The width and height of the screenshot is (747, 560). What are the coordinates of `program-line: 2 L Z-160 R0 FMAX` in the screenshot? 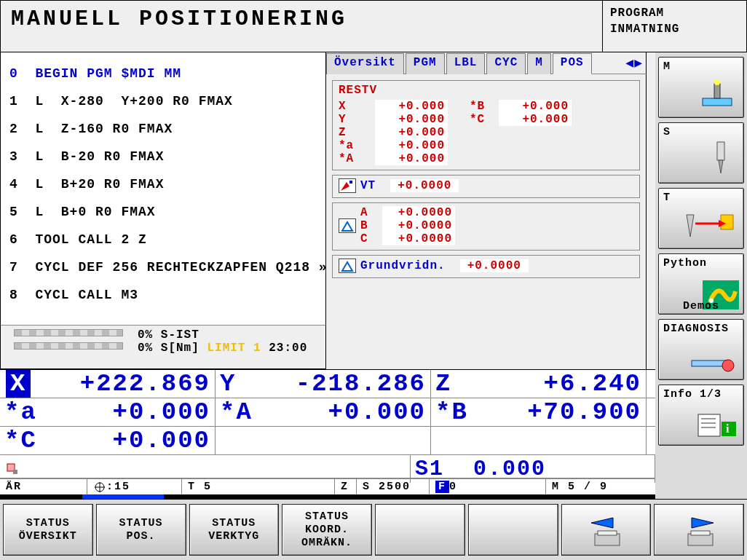 It's located at (163, 129).